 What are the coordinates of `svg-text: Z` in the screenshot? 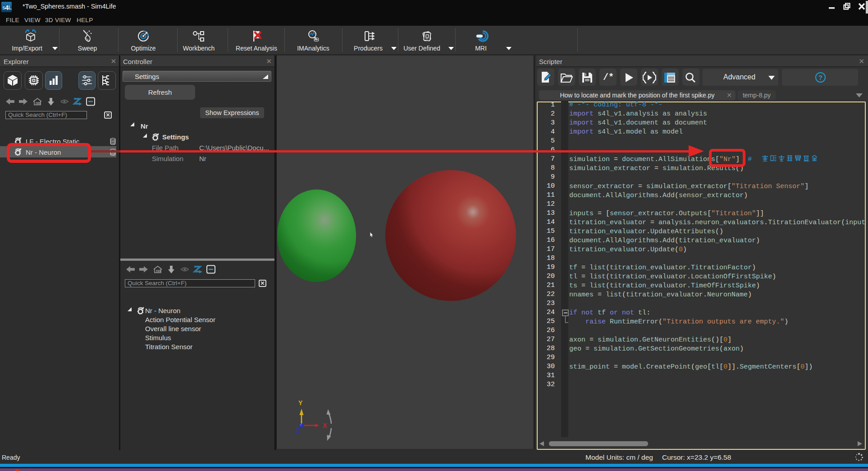 It's located at (298, 430).